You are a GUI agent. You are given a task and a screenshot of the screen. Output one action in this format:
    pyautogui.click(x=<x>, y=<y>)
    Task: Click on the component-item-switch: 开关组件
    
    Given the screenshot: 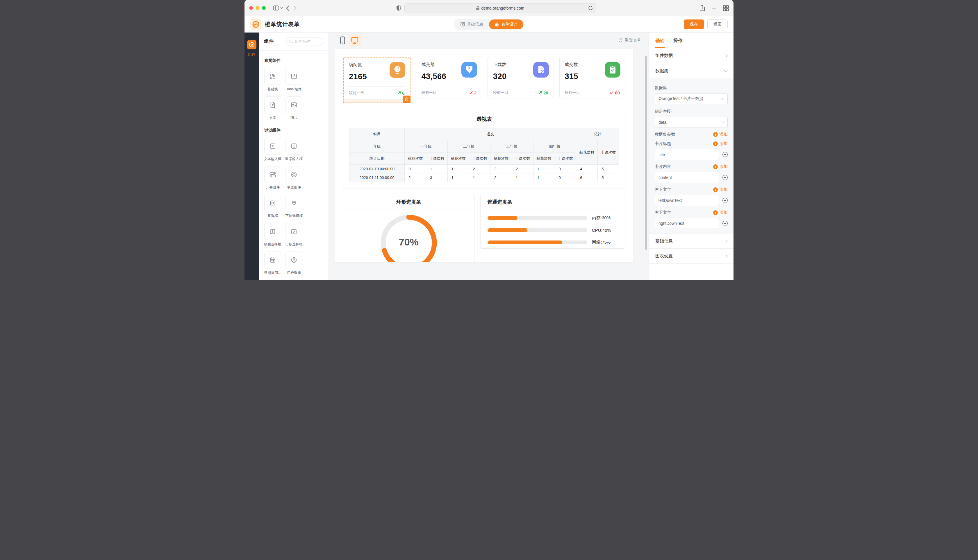 What is the action you would take?
    pyautogui.click(x=273, y=178)
    